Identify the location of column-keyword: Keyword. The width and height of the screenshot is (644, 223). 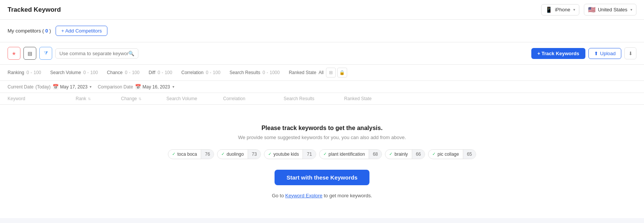
(42, 99).